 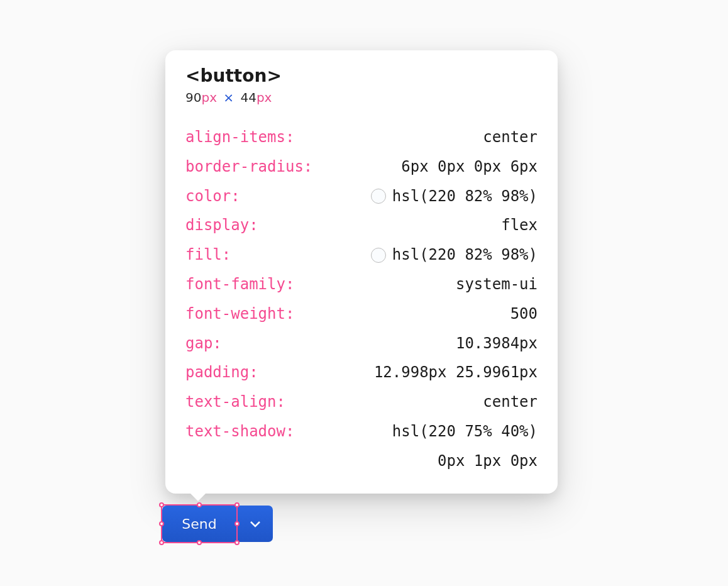 I want to click on height-unit: px, so click(x=264, y=97).